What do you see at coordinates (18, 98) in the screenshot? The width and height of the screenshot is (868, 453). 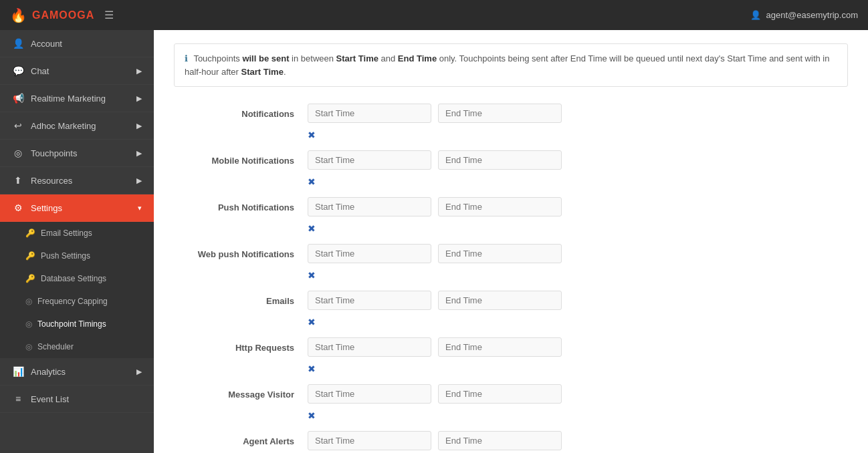 I see `realtime-marketing-icon: 📢` at bounding box center [18, 98].